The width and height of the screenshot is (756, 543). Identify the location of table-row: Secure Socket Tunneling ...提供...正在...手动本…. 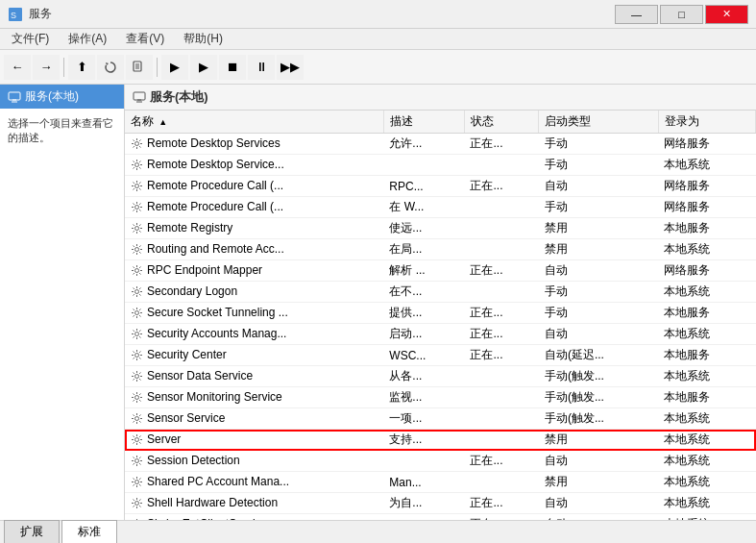
(440, 313).